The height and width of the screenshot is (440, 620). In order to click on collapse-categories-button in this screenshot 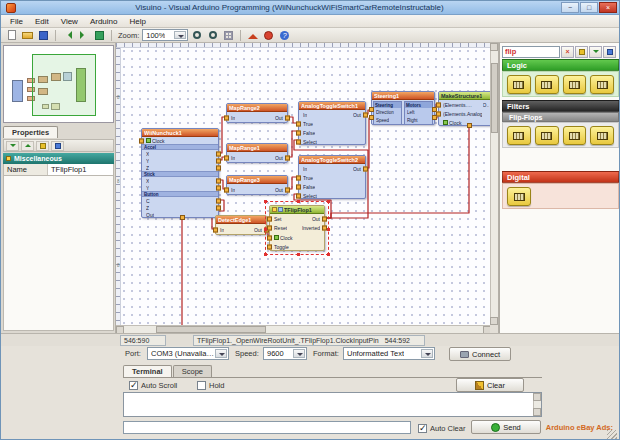, I will do `click(610, 52)`.